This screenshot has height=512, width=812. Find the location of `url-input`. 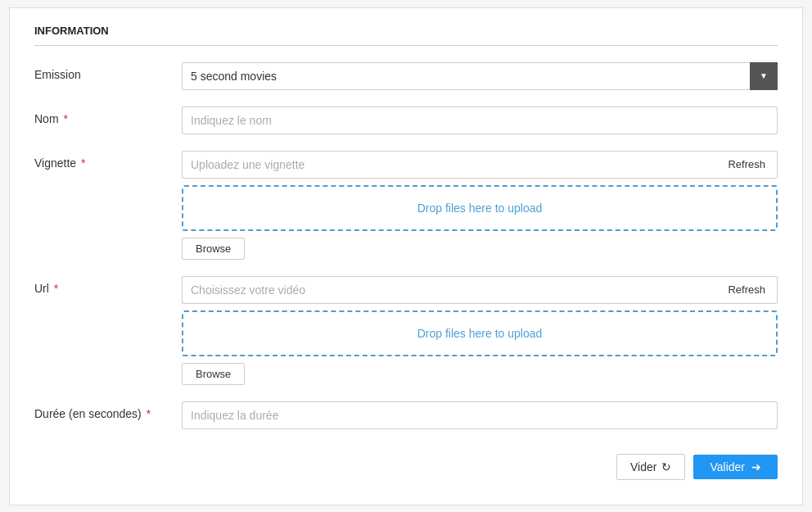

url-input is located at coordinates (449, 290).